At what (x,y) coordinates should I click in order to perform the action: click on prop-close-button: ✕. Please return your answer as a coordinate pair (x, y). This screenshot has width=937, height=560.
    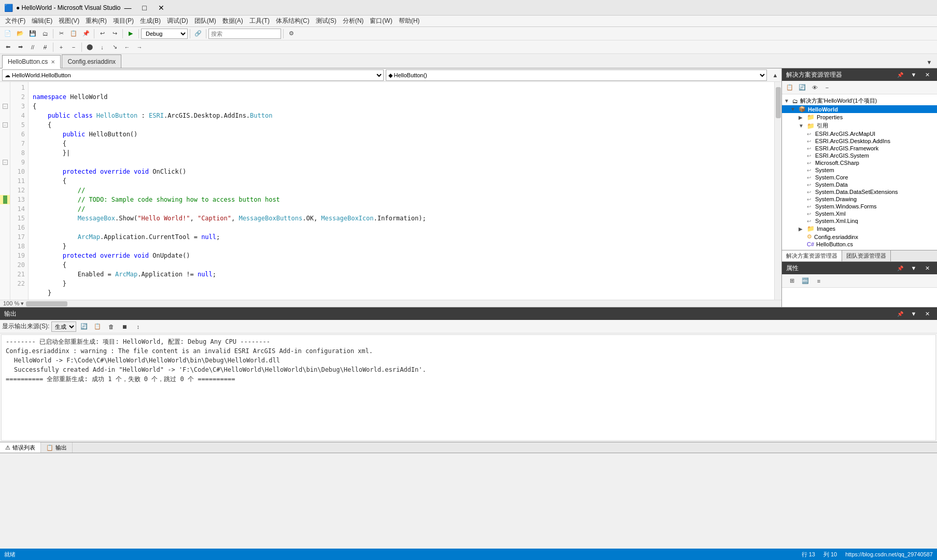
    Looking at the image, I should click on (927, 268).